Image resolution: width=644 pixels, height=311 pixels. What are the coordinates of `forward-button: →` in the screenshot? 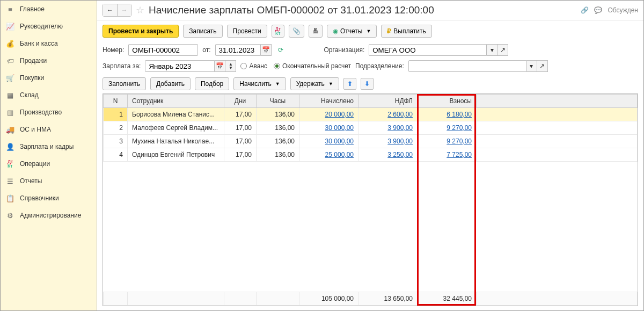 It's located at (124, 10).